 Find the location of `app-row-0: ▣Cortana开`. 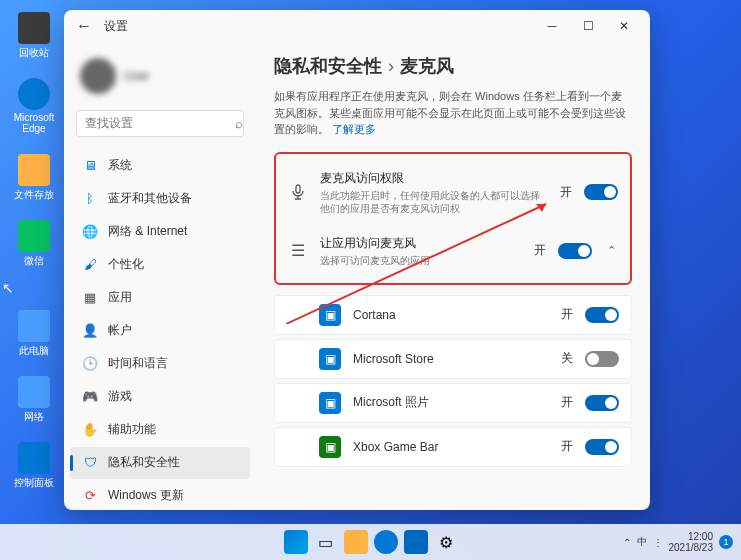

app-row-0: ▣Cortana开 is located at coordinates (453, 315).